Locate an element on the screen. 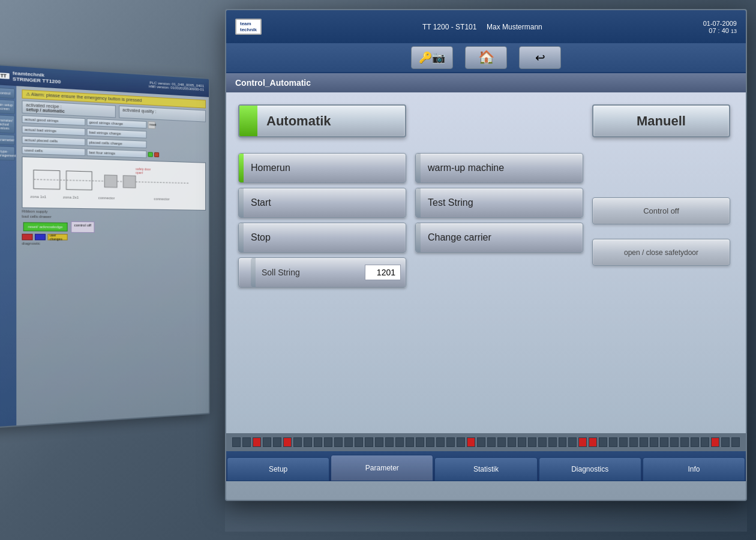  bg-recipe: activated recipe :setup / automatic is located at coordinates (68, 109).